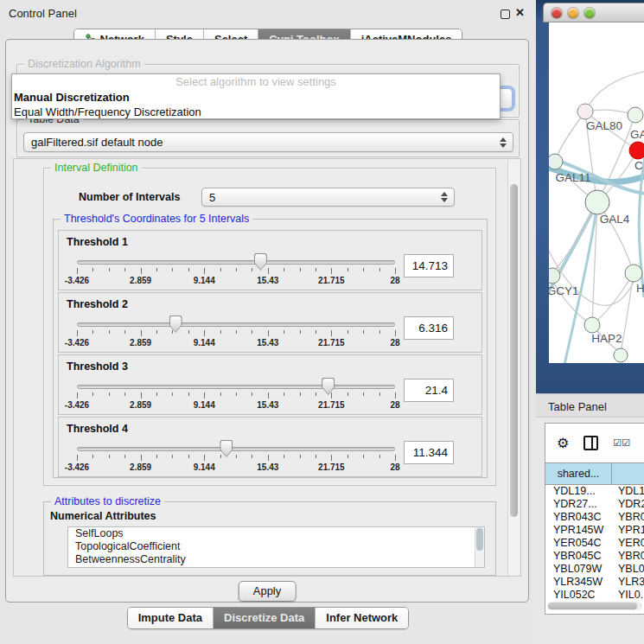  I want to click on table-toolbar: ⚙ ☑☑, so click(595, 443).